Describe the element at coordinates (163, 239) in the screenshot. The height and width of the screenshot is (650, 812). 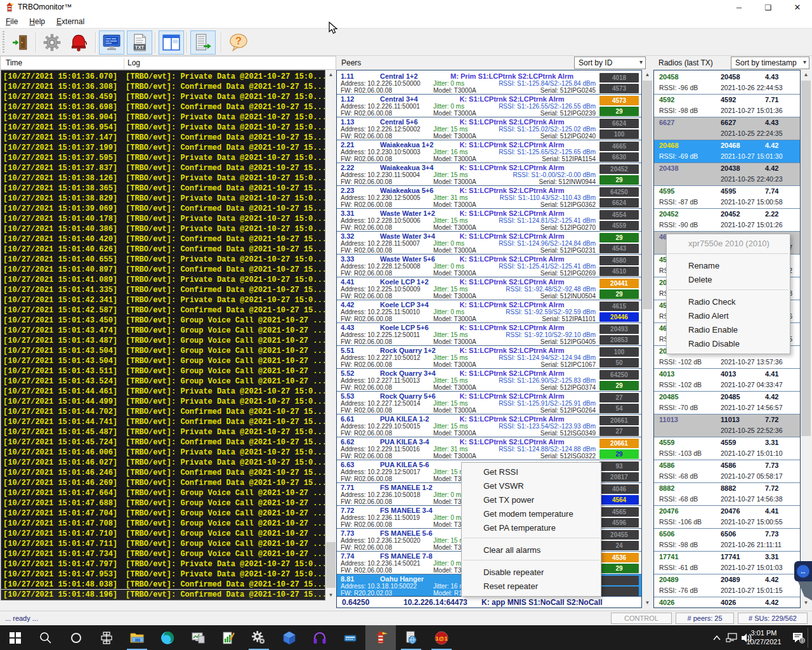
I see `log-row: [10/27/2021 15:01:40.420][TRBO/evt]: Con…` at that location.